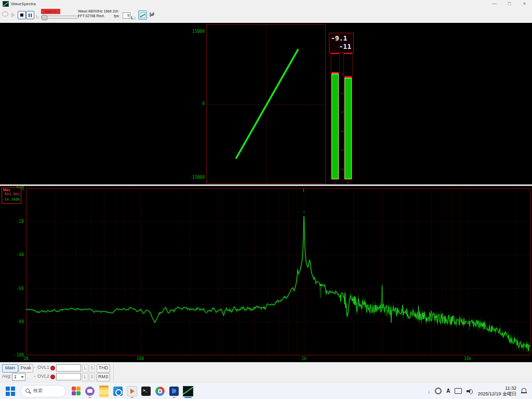  I want to click on teams-icon, so click(90, 391).